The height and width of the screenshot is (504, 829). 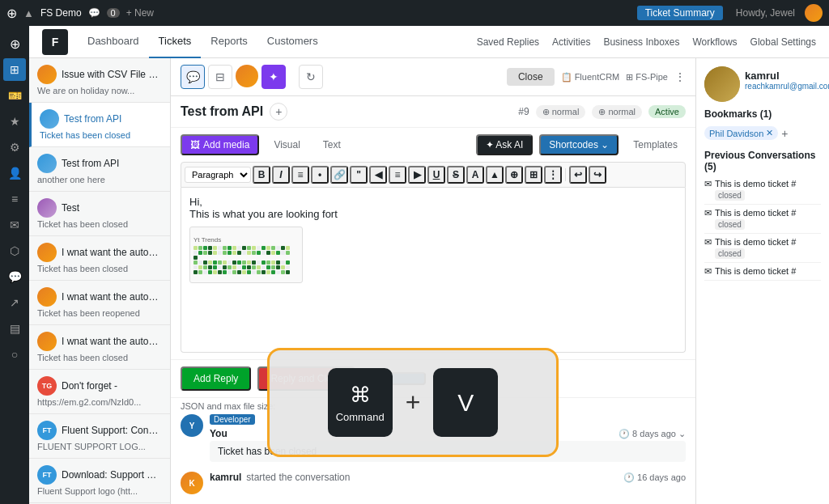 What do you see at coordinates (763, 272) in the screenshot?
I see `prev-conv-item-4: ✉ This is demo ticket #` at bounding box center [763, 272].